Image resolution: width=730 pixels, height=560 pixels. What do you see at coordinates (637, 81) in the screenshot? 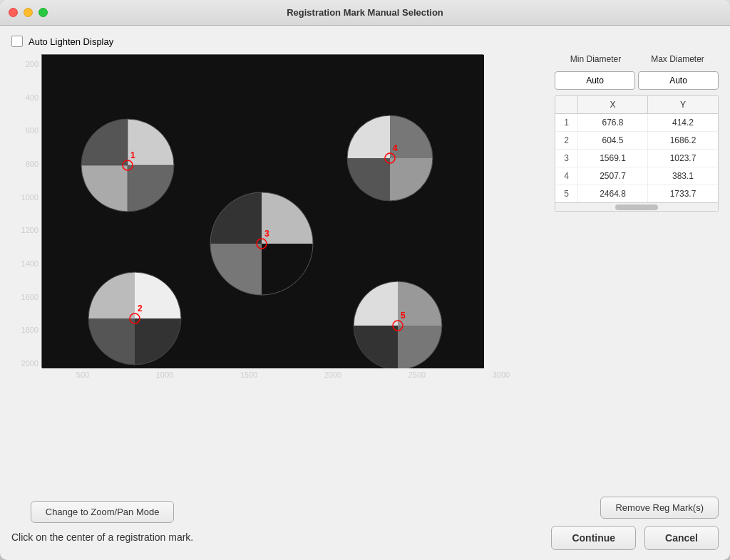
I see `diameter-buttons: Auto Auto` at bounding box center [637, 81].